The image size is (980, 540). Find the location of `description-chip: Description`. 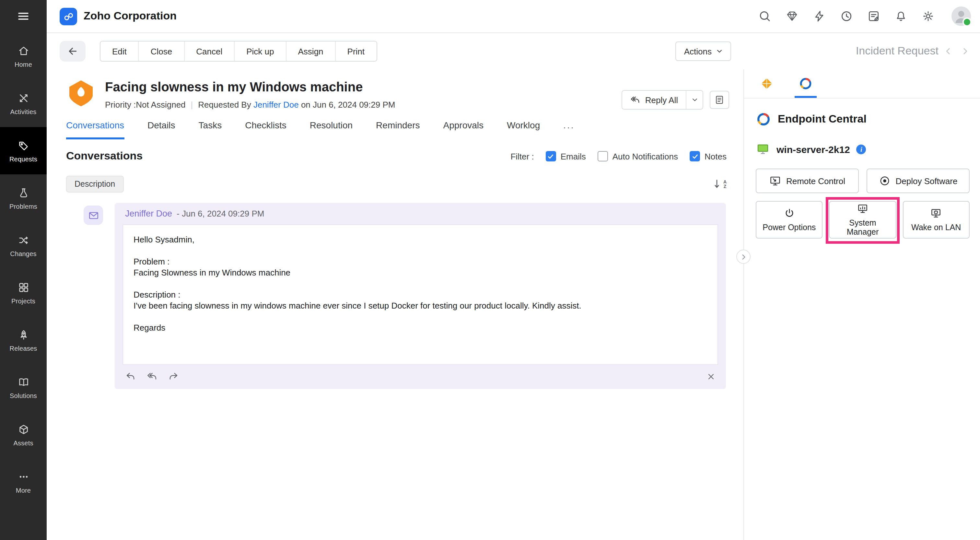

description-chip: Description is located at coordinates (95, 184).